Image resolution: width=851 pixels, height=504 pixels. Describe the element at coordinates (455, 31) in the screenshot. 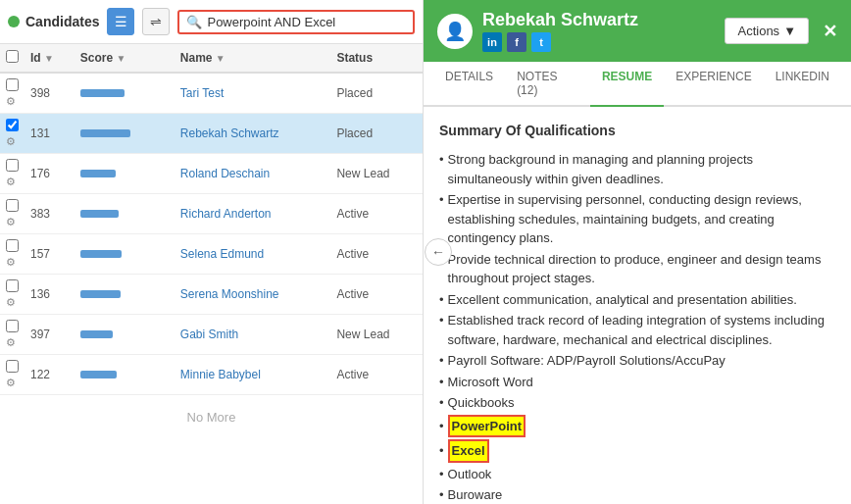

I see `avatar-icon: 👤` at that location.